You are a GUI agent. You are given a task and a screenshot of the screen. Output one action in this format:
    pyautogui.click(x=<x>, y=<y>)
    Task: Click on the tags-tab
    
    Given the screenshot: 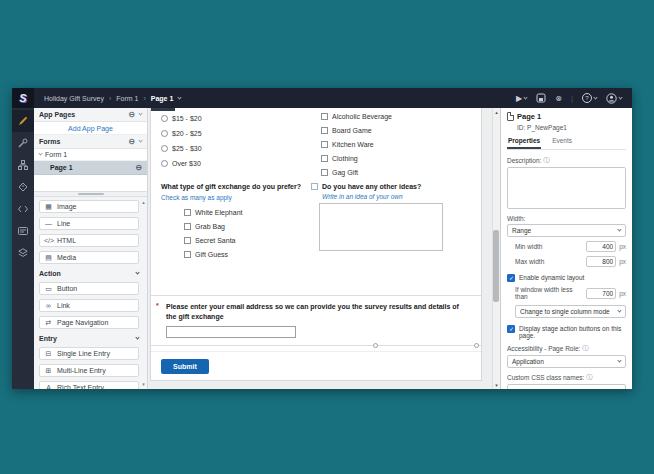 What is the action you would take?
    pyautogui.click(x=23, y=187)
    